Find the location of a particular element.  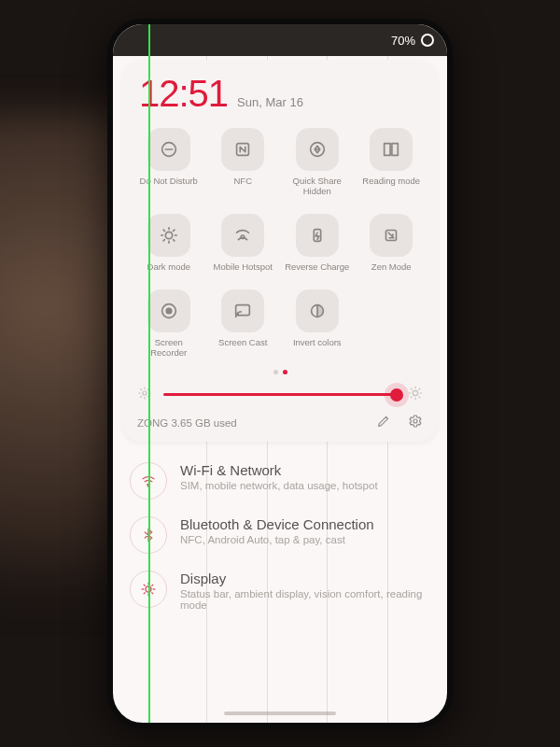

invert-colors-icon is located at coordinates (317, 311).